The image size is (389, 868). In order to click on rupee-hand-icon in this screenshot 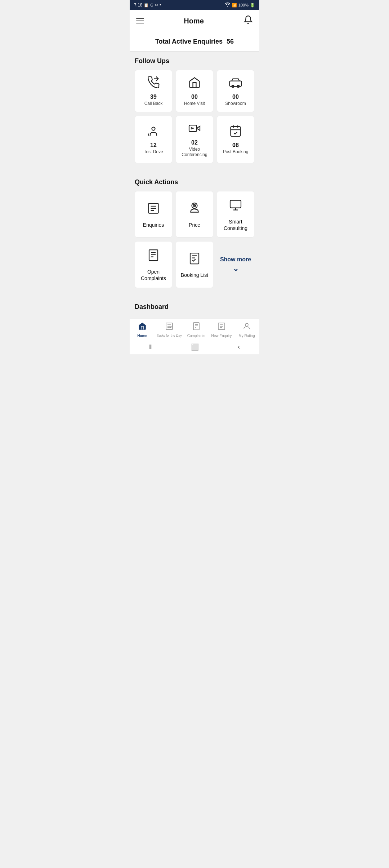, I will do `click(194, 209)`.